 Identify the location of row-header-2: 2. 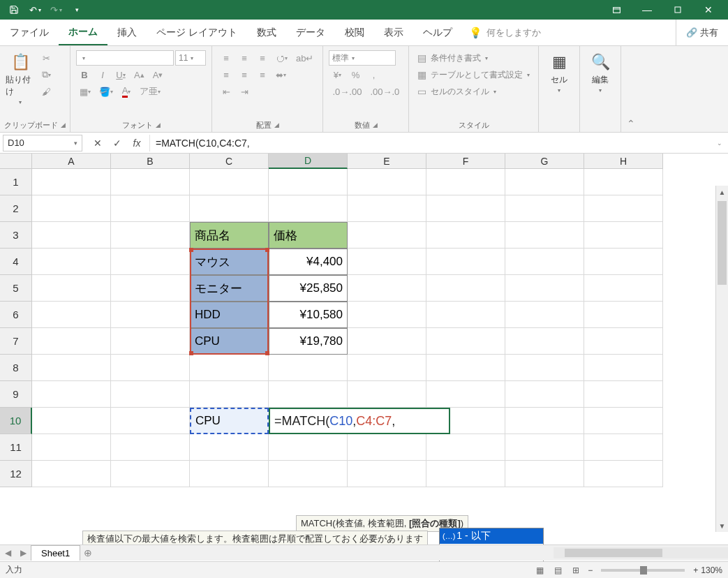
(16, 209).